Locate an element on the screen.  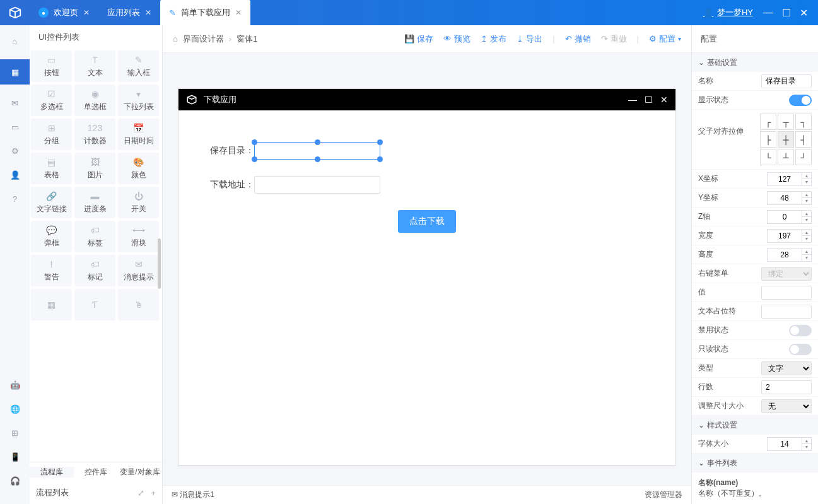
msg-tip-label: 消息提示1 is located at coordinates (197, 495).